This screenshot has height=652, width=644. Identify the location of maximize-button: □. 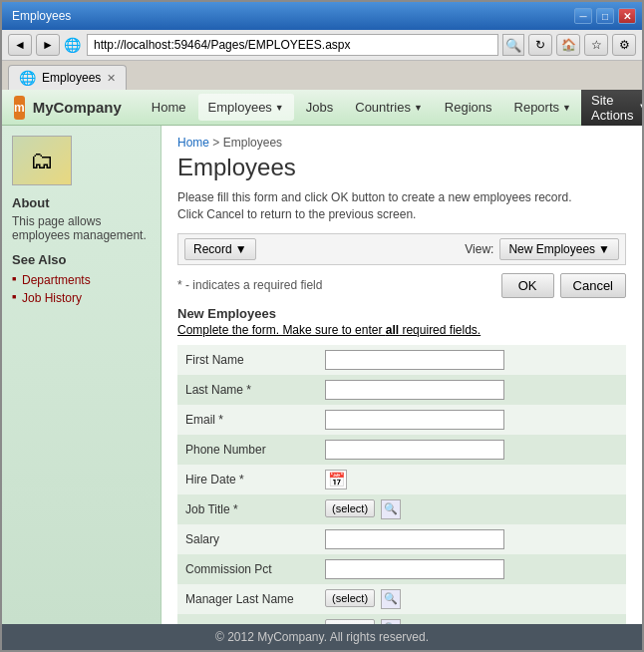
(605, 16).